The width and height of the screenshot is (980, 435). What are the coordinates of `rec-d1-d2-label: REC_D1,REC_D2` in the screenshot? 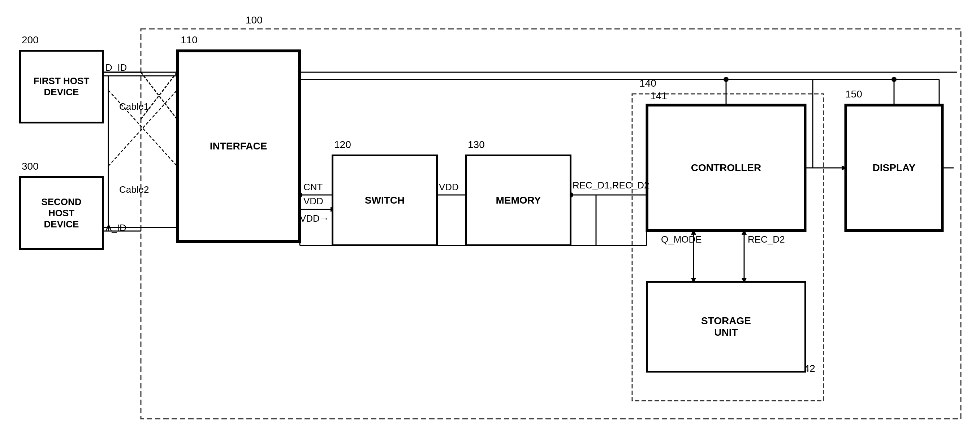 It's located at (611, 186).